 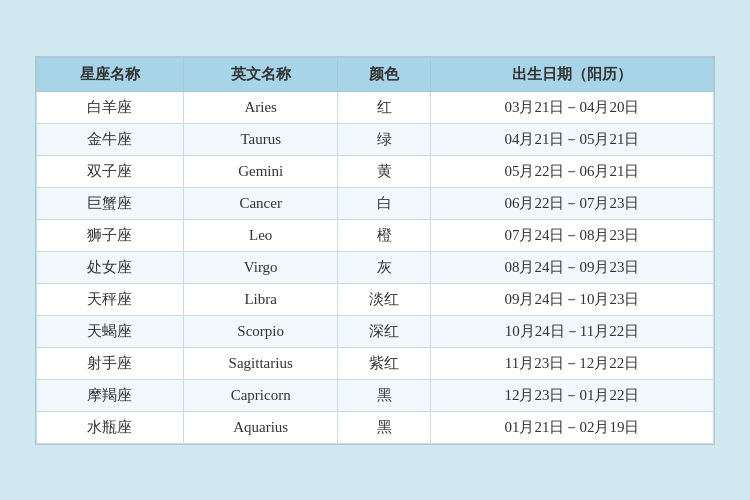 What do you see at coordinates (376, 171) in the screenshot?
I see `table-row: 双子座Gemini黄05月22日－06月21日` at bounding box center [376, 171].